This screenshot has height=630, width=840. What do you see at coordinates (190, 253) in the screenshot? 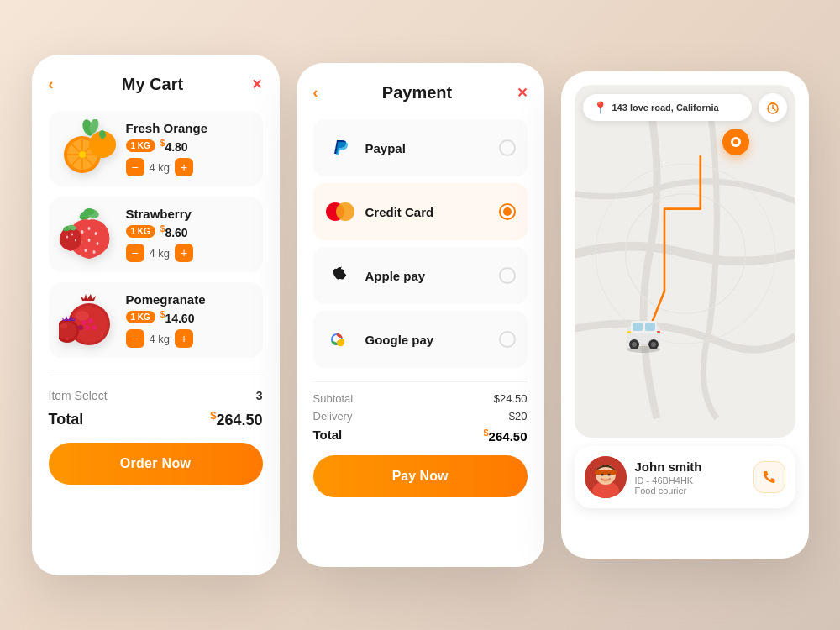
I see `strawberry-qty-control: − 4 kg +` at bounding box center [190, 253].